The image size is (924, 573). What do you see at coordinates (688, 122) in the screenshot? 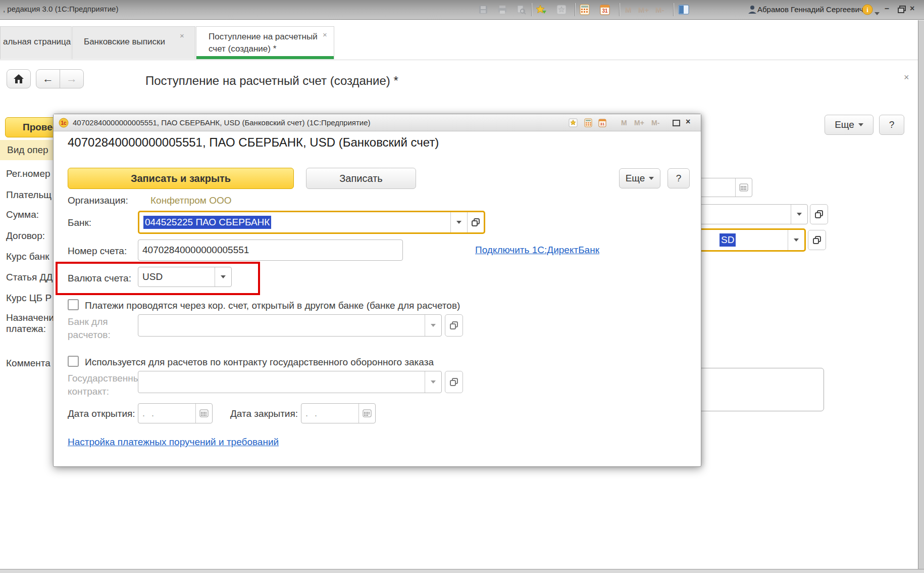
I see `dialog-close-button: ×` at bounding box center [688, 122].